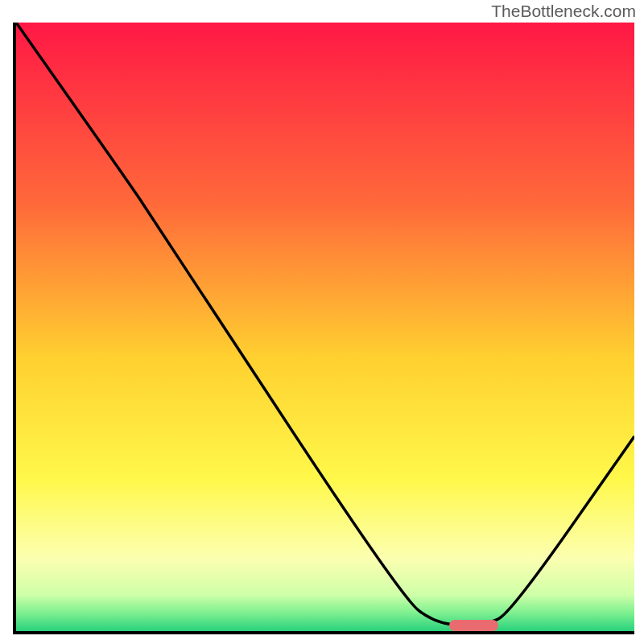 Image resolution: width=644 pixels, height=644 pixels. I want to click on optimal-range-marker, so click(473, 625).